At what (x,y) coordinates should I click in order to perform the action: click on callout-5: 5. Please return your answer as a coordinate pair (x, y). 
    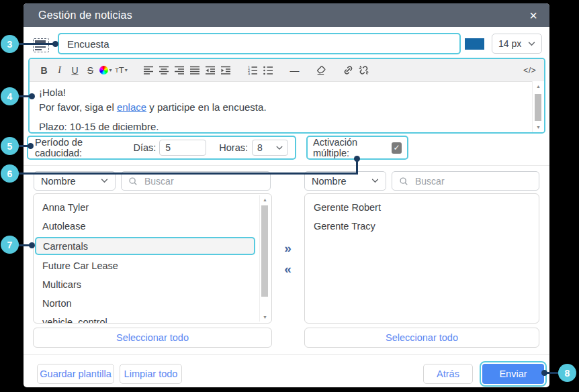
    Looking at the image, I should click on (9, 146).